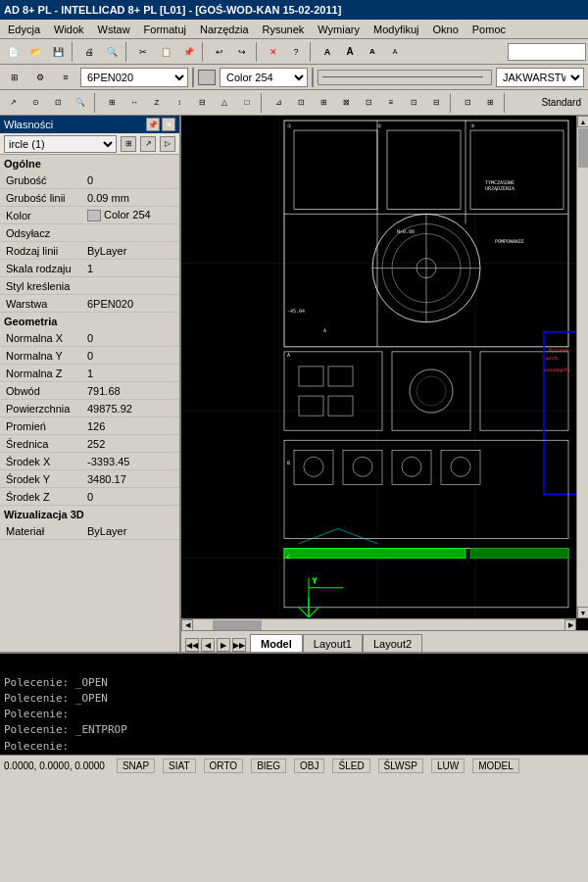 The height and width of the screenshot is (882, 588). What do you see at coordinates (131, 198) in the screenshot?
I see `prop-val-grublin: 0.09 mm` at bounding box center [131, 198].